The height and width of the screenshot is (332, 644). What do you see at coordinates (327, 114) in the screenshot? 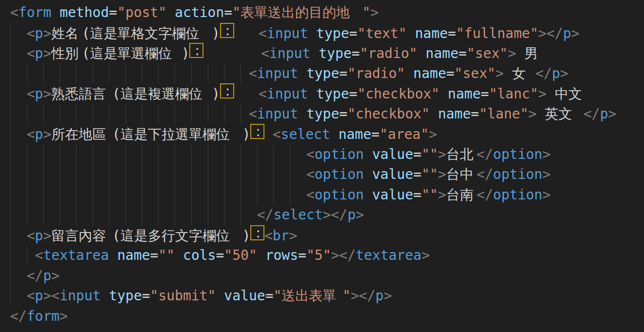
I see `code-line: <input type="checkbox" name="lane"> 英文 <…` at bounding box center [327, 114].